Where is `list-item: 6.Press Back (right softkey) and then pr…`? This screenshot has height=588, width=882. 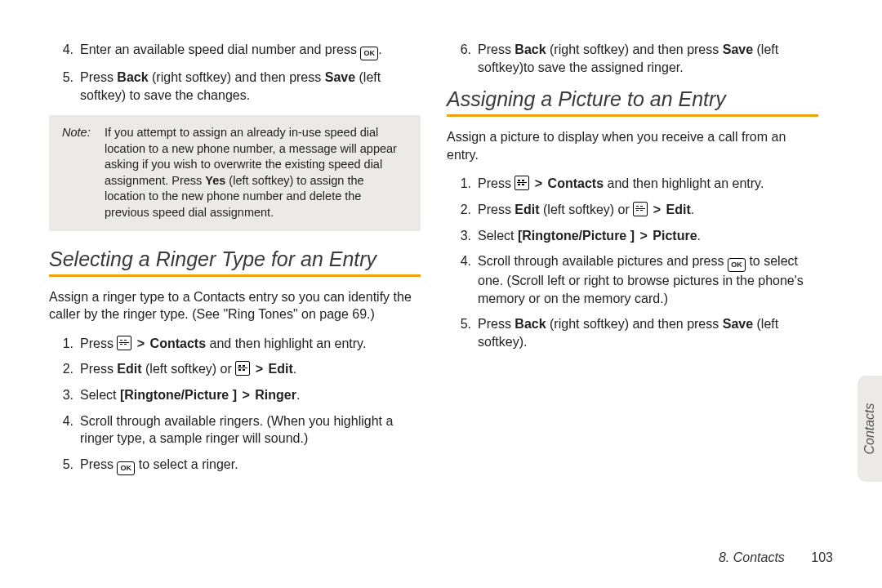 list-item: 6.Press Back (right softkey) and then pr… is located at coordinates (632, 59).